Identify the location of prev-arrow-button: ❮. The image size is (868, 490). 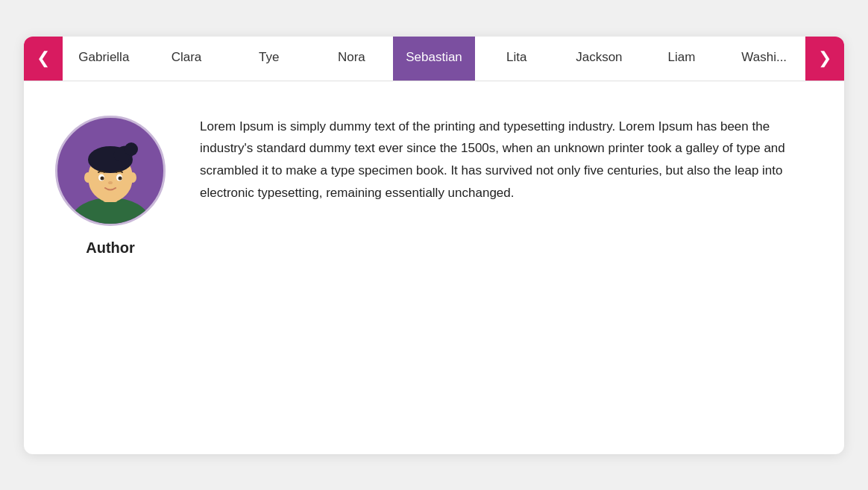
(43, 58).